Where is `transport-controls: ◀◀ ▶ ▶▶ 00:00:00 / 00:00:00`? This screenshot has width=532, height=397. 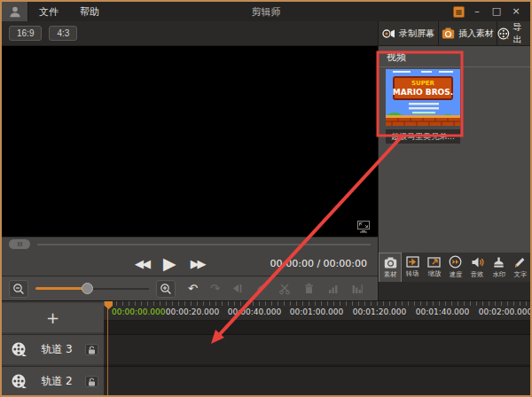 transport-controls: ◀◀ ▶ ▶▶ 00:00:00 / 00:00:00 is located at coordinates (190, 263).